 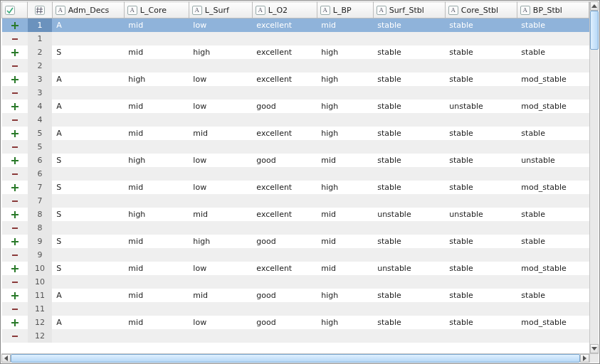 What do you see at coordinates (481, 10) in the screenshot?
I see `header-Core_Stbl: ACore_Stbl` at bounding box center [481, 10].